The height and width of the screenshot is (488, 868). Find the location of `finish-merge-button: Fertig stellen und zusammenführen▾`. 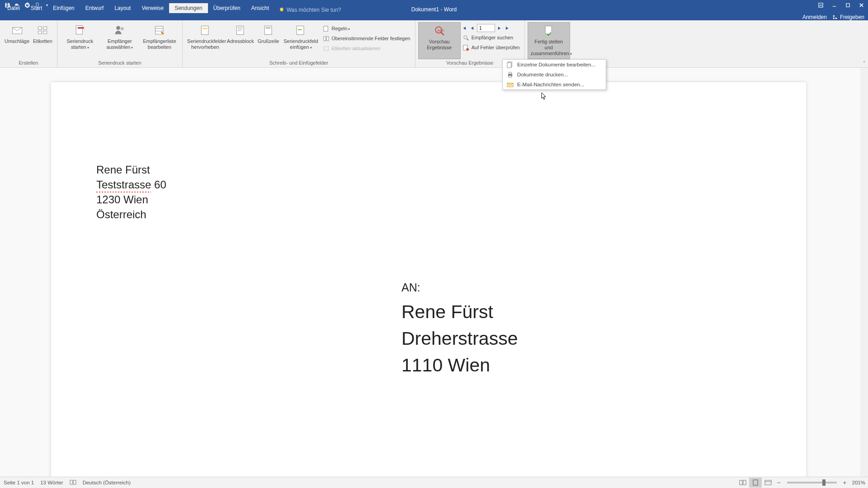

finish-merge-button: Fertig stellen und zusammenführen▾ is located at coordinates (549, 41).